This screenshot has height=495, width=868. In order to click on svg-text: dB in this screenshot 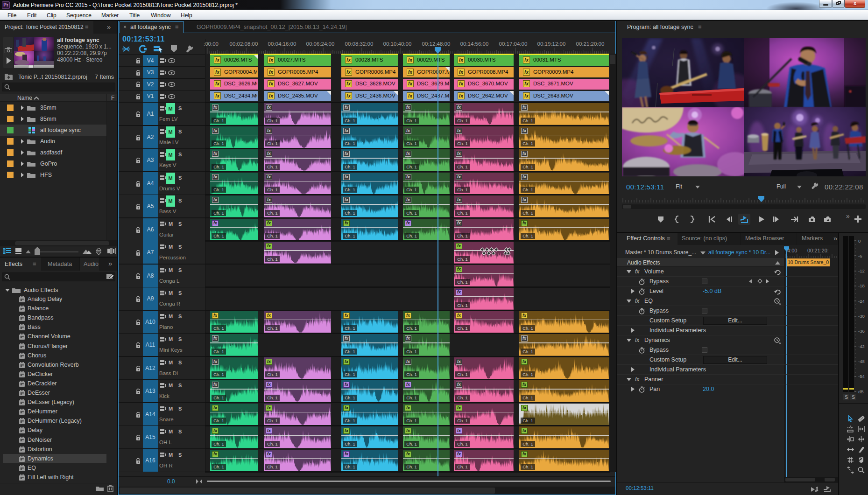, I will do `click(861, 392)`.